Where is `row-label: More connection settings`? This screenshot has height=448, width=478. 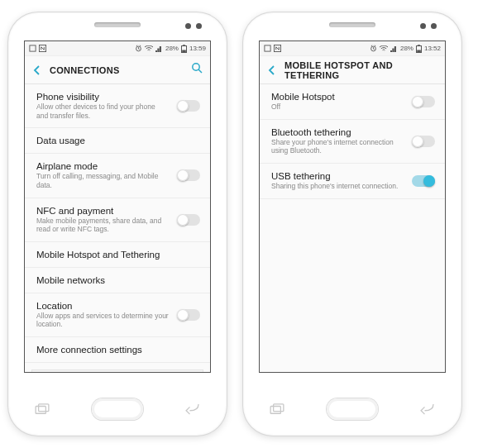 row-label: More connection settings is located at coordinates (118, 350).